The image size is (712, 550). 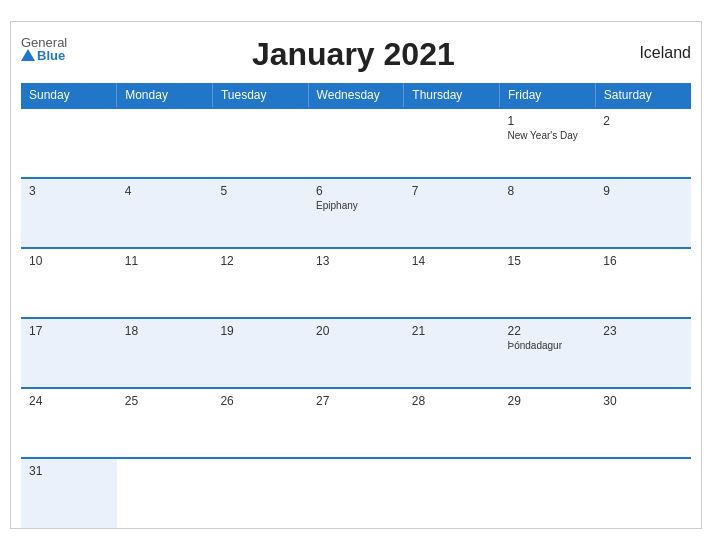 What do you see at coordinates (643, 213) in the screenshot?
I see `day-cell: 9` at bounding box center [643, 213].